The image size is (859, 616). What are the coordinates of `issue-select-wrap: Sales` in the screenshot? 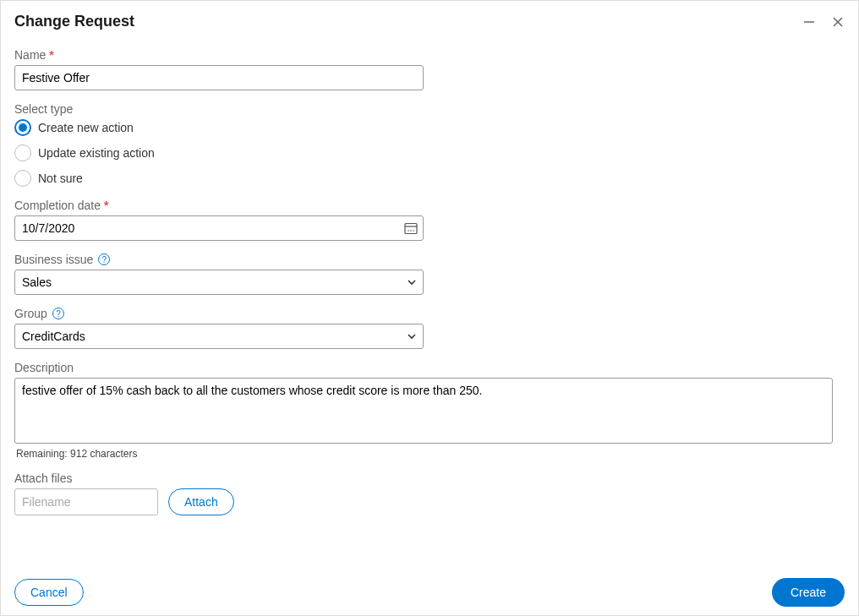 It's located at (219, 282).